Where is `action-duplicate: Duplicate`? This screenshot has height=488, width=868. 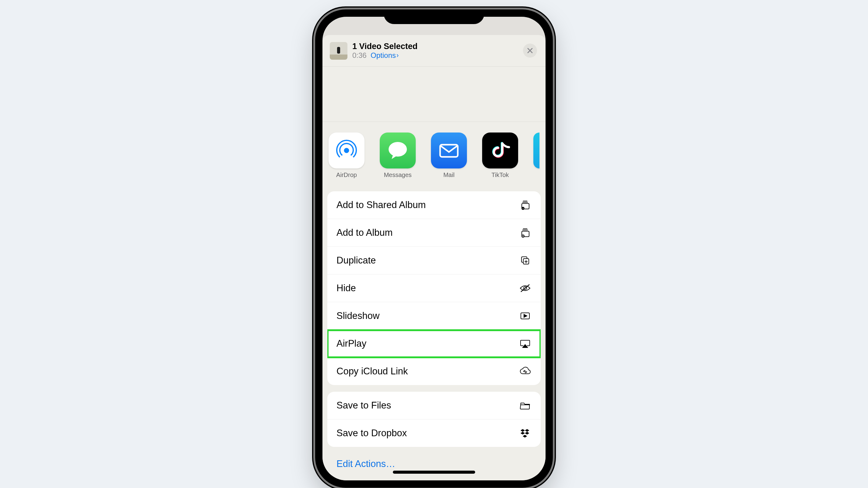
action-duplicate: Duplicate is located at coordinates (434, 261).